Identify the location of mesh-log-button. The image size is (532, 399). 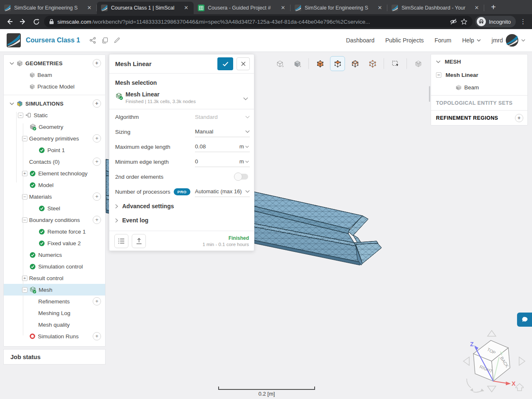
(121, 241).